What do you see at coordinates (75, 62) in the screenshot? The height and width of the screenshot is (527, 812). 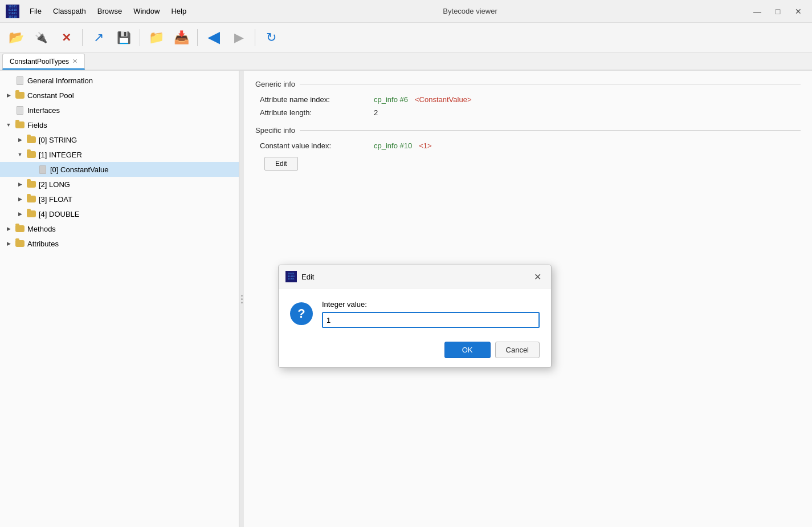 I see `tab-close-icon: ✕` at bounding box center [75, 62].